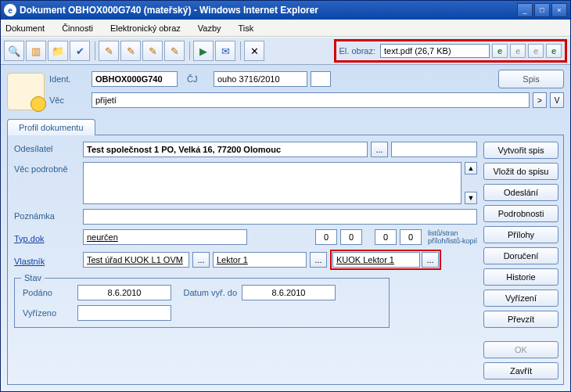  Describe the element at coordinates (268, 10) in the screenshot. I see `window-title: Dokument OBHOX000G740 (mateřský) - Windo…` at that location.